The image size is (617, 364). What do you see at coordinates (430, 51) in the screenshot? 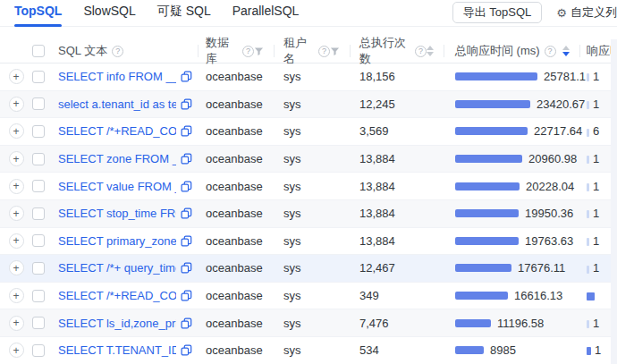
I see `sort-icon` at bounding box center [430, 51].